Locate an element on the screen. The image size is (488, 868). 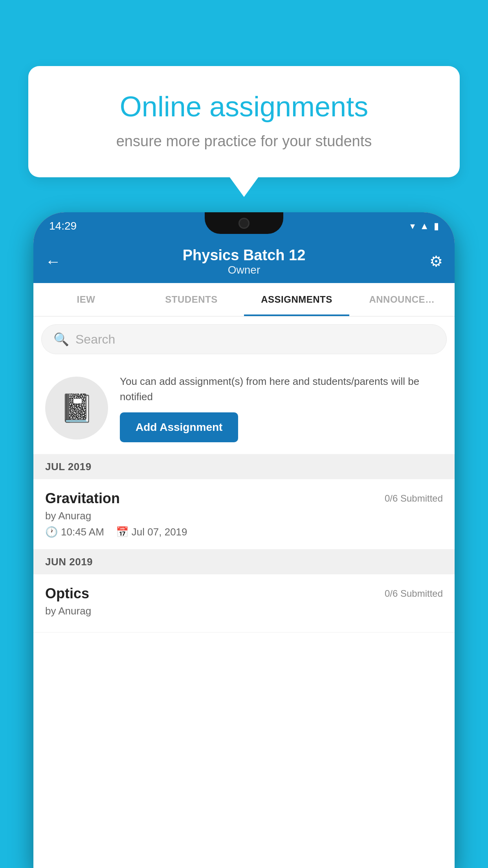
tab-announcements: ANNOUNCE… is located at coordinates (402, 300).